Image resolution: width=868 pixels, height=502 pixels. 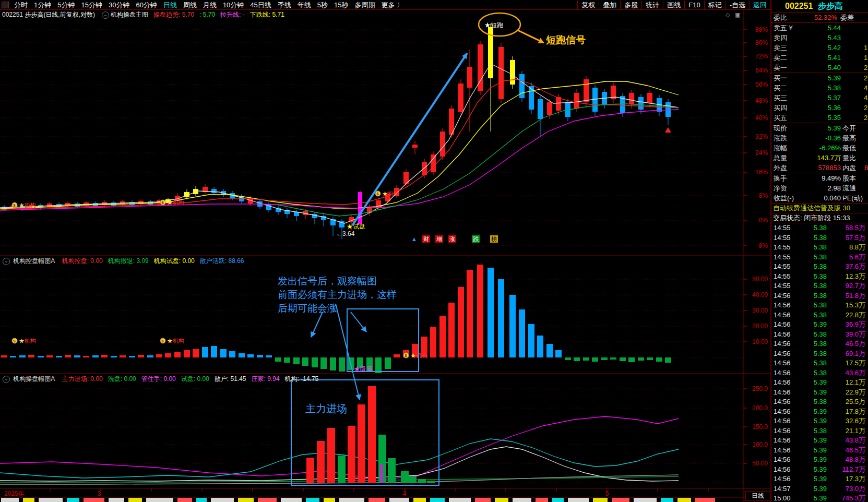 What do you see at coordinates (323, 5) in the screenshot?
I see `menu-item-5秒: 5秒` at bounding box center [323, 5].